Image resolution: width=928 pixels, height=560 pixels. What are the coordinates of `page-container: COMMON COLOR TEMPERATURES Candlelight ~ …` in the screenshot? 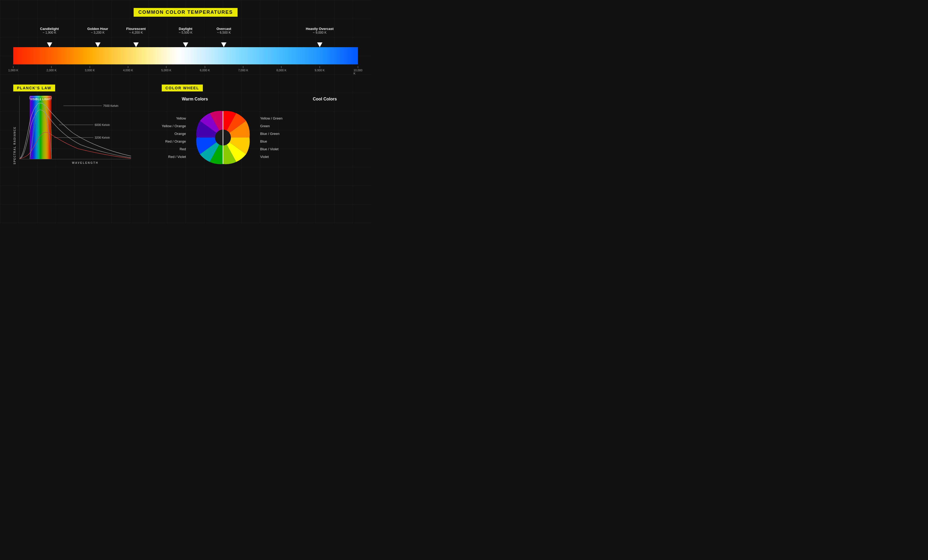 It's located at (186, 89).